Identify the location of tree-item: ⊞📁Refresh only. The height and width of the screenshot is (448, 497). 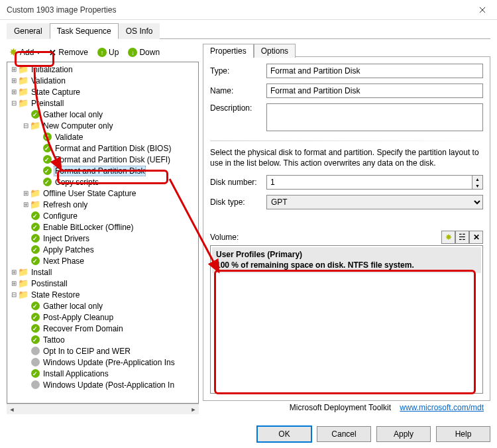
(103, 204).